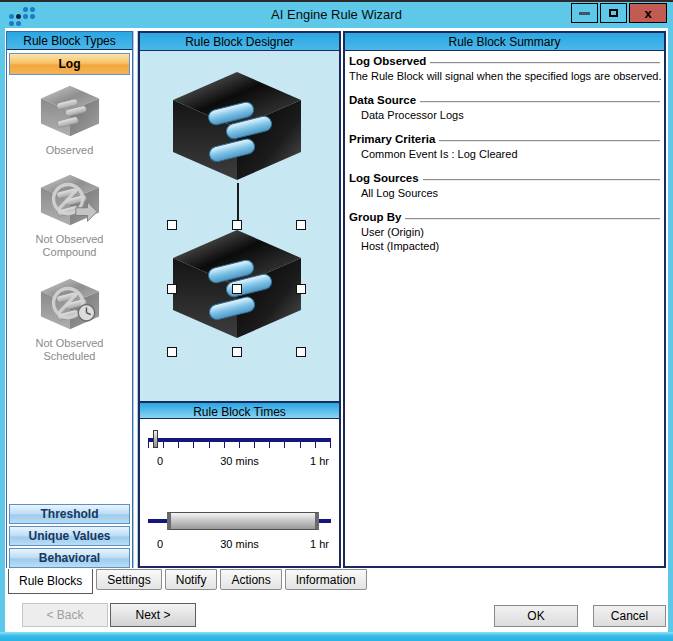  Describe the element at coordinates (70, 200) in the screenshot. I see `cube-not-observed-arrow-icon` at that location.